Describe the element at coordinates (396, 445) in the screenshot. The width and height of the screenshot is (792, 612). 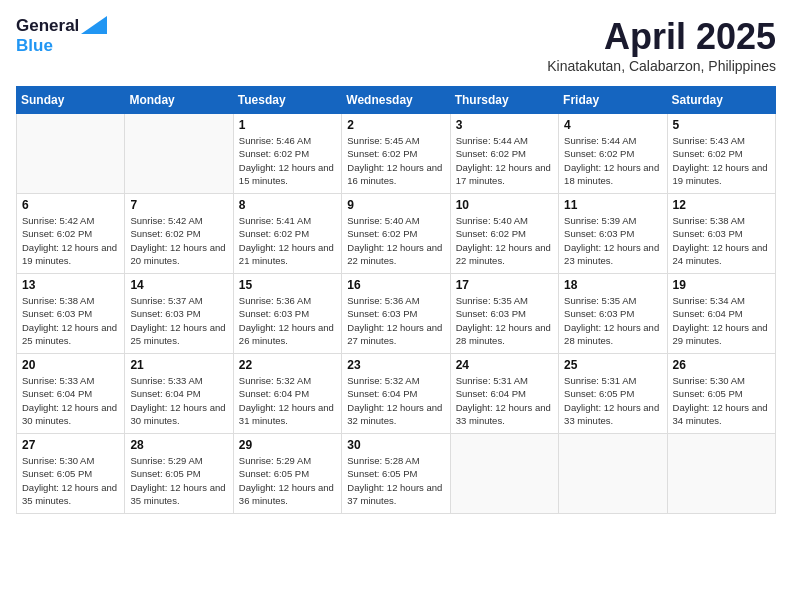
I see `day-number: 30` at that location.